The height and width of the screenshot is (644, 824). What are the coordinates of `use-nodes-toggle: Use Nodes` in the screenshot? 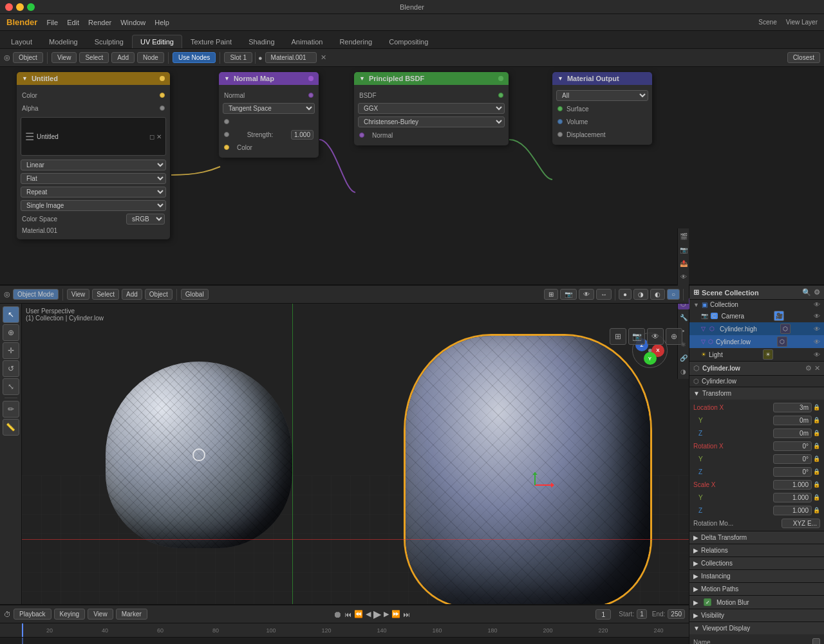 It's located at (194, 58).